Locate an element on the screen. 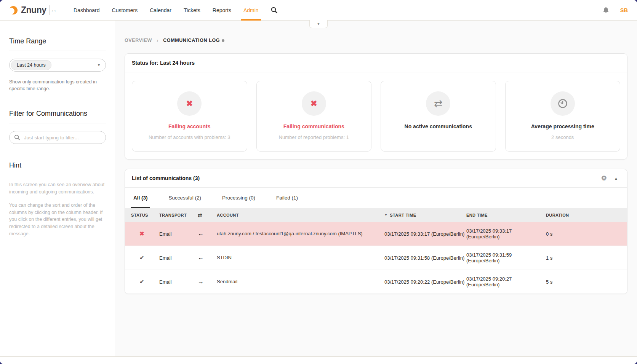 Image resolution: width=637 pixels, height=364 pixels. brand-name: Znuny is located at coordinates (34, 10).